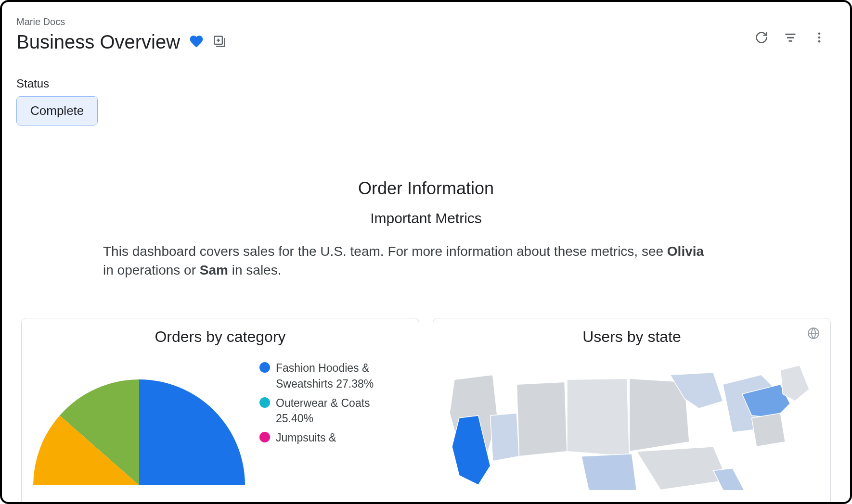 This screenshot has width=852, height=504. What do you see at coordinates (632, 423) in the screenshot?
I see `usa-map` at bounding box center [632, 423].